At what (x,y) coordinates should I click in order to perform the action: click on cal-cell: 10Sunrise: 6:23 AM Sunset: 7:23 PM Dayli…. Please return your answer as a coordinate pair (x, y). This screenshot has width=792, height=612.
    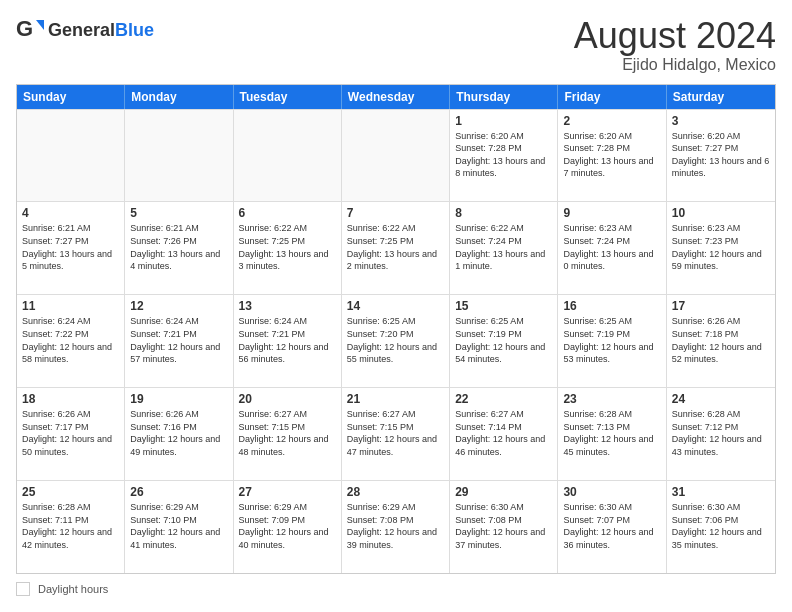
    Looking at the image, I should click on (721, 248).